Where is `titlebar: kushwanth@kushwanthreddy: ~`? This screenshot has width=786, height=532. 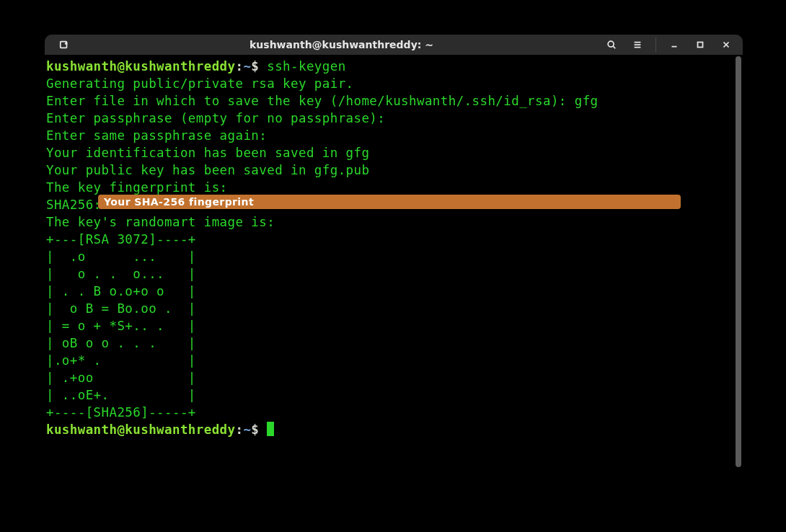 titlebar: kushwanth@kushwanthreddy: ~ is located at coordinates (394, 45).